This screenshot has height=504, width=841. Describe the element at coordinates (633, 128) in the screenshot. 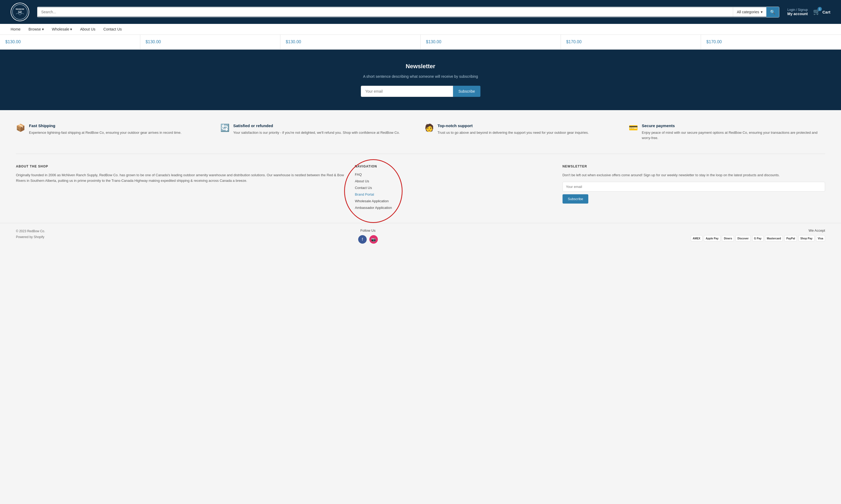

I see `payment-icon: 💳` at that location.